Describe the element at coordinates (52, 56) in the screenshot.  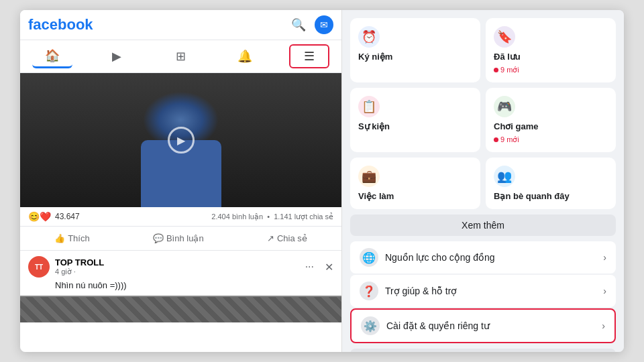
I see `nav-home: 🏠` at that location.